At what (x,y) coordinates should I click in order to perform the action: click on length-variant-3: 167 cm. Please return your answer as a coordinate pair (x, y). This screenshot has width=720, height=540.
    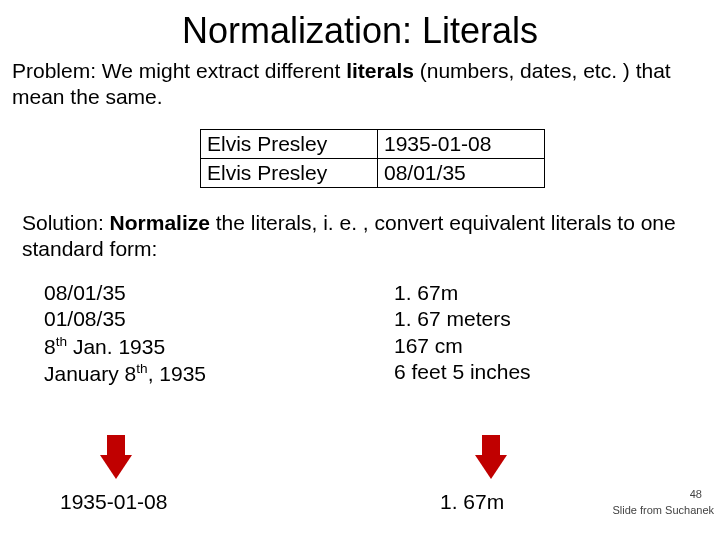
    Looking at the image, I should click on (462, 346).